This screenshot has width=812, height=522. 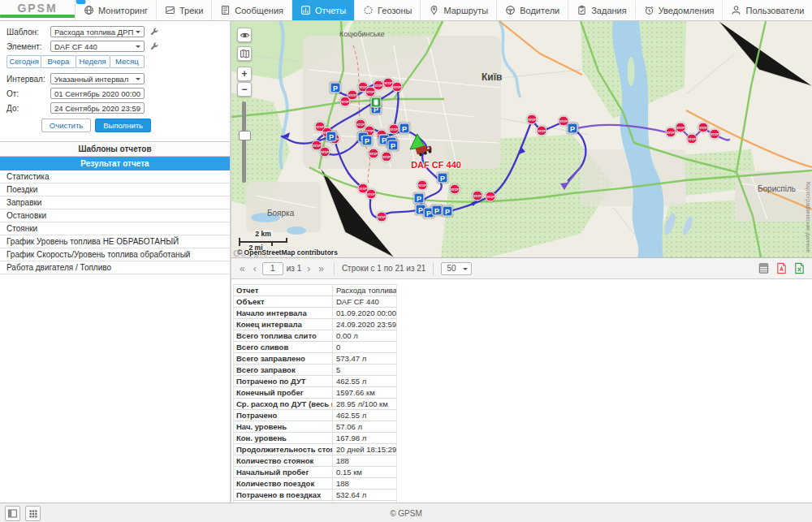 What do you see at coordinates (315, 302) in the screenshot?
I see `table-row: ОбъектDAF CF 440` at bounding box center [315, 302].